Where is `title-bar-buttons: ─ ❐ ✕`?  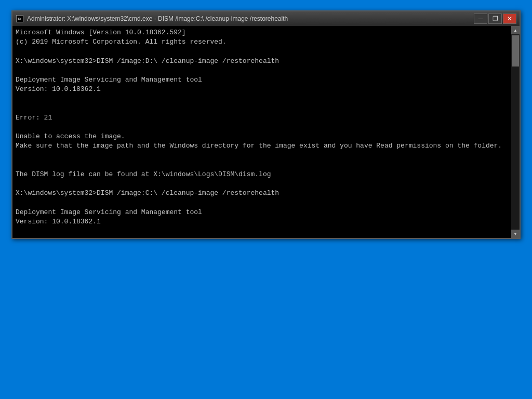
title-bar-buttons: ─ ❐ ✕ is located at coordinates (495, 19).